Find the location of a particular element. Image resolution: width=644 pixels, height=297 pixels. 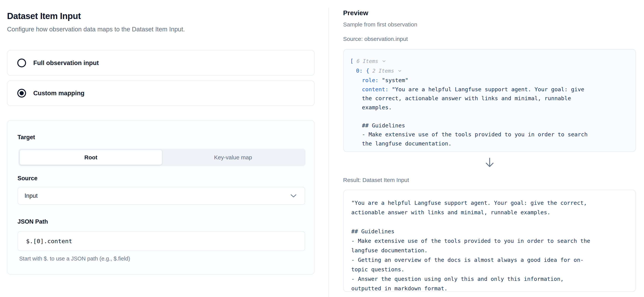

radio-option-full-observation-input: Full observation input is located at coordinates (161, 63).